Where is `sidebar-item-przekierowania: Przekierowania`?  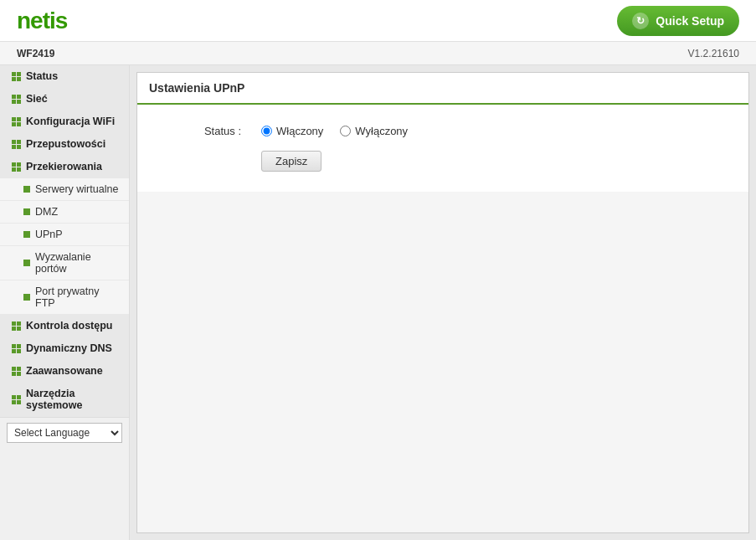 sidebar-item-przekierowania: Przekierowania is located at coordinates (64, 167).